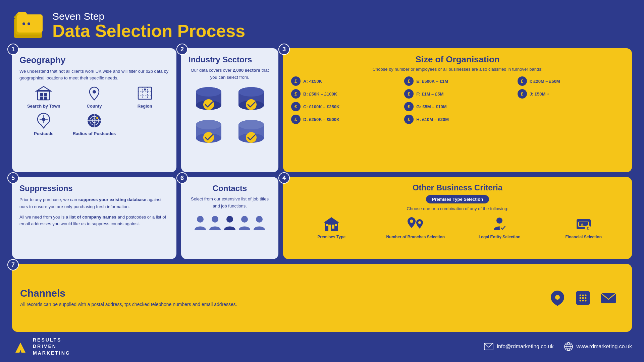 Image resolution: width=644 pixels, height=362 pixels. I want to click on step6-title: Contacts, so click(230, 188).